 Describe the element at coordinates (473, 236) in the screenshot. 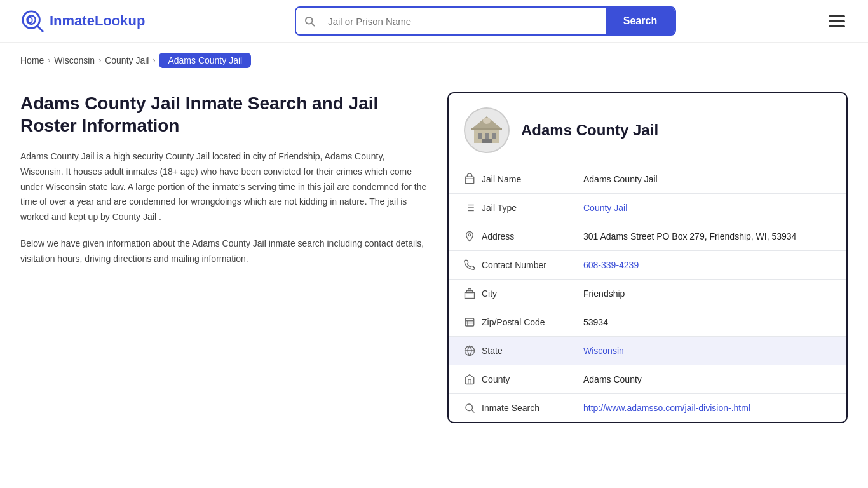

I see `address-icon` at that location.